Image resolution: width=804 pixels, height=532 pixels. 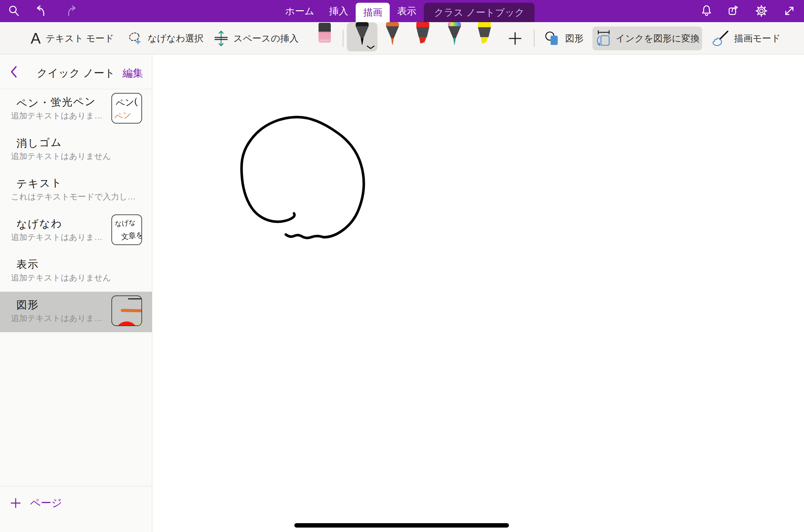 What do you see at coordinates (76, 110) in the screenshot?
I see `page-list-item: ペン・蛍光ペン 追加テキストはありま… ペン( ペン` at bounding box center [76, 110].